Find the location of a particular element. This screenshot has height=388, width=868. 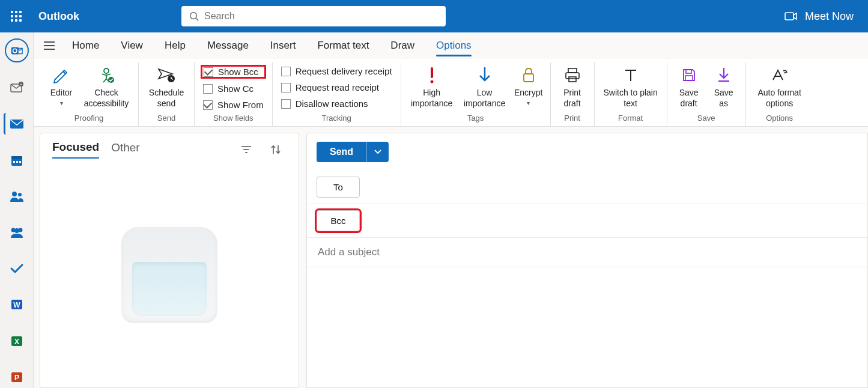

high-importance-button: High importance is located at coordinates (432, 86).